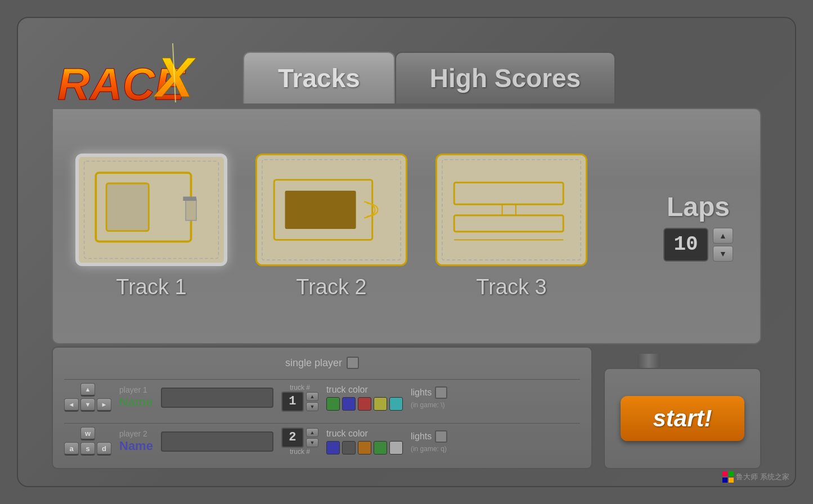 The image size is (813, 504). Describe the element at coordinates (505, 78) in the screenshot. I see `tab-high-scores-label: High Scores` at that location.